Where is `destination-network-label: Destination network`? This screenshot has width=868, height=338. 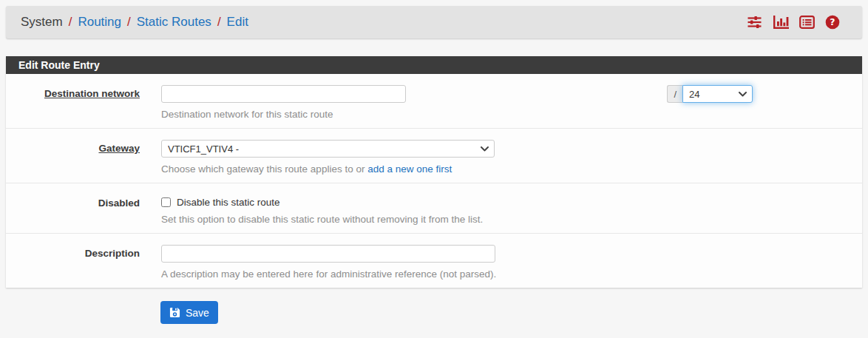 destination-network-label: Destination network is located at coordinates (72, 102).